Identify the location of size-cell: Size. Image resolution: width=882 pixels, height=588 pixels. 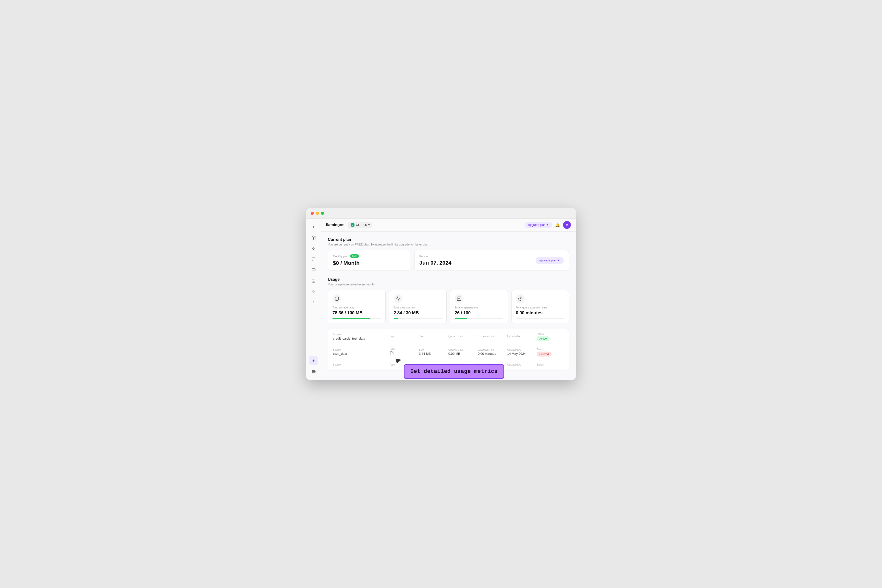
(432, 337).